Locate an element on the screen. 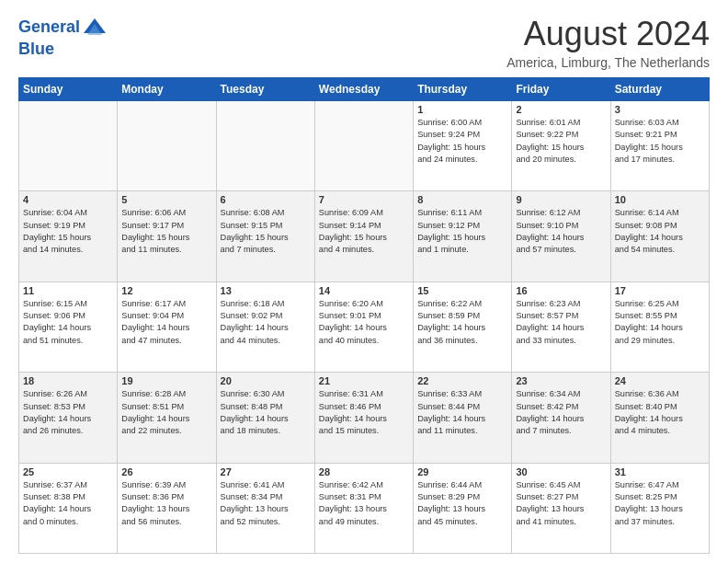 The height and width of the screenshot is (563, 728). day-number: 12 is located at coordinates (166, 291).